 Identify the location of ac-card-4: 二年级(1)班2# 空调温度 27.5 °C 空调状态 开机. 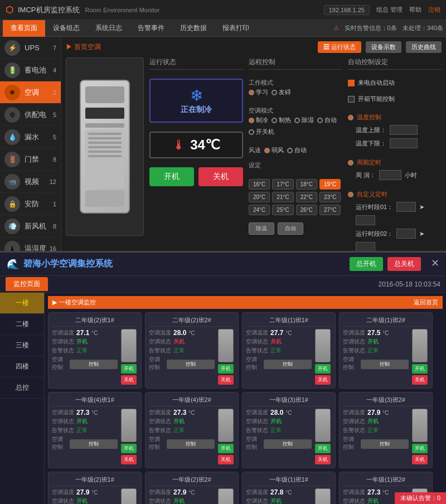
(386, 350).